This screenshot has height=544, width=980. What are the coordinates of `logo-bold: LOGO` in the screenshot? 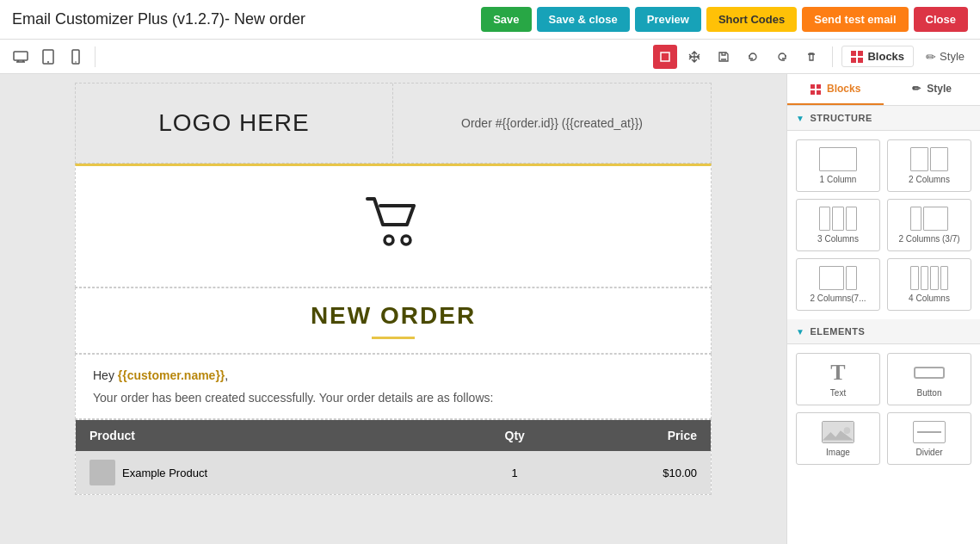 It's located at (194, 122).